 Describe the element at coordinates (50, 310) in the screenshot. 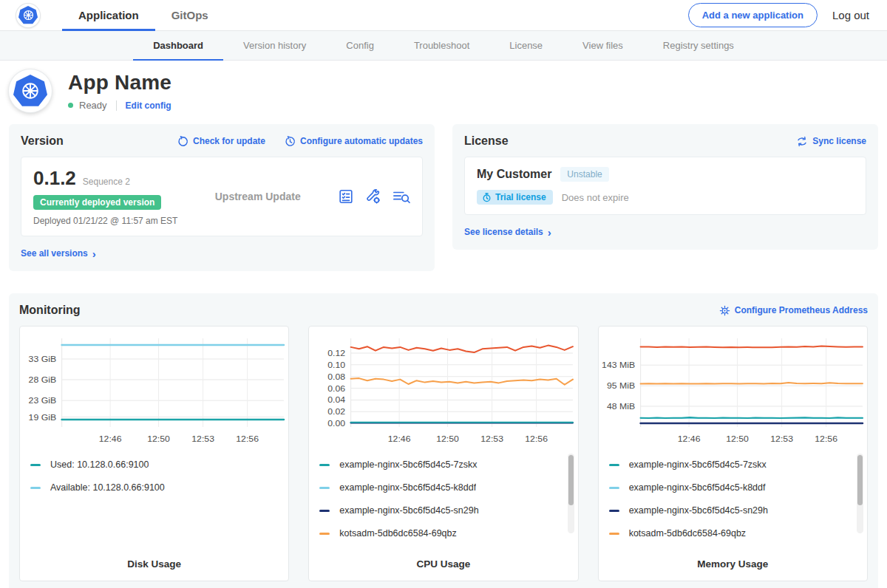

I see `monitoring-title: Monitoring` at that location.